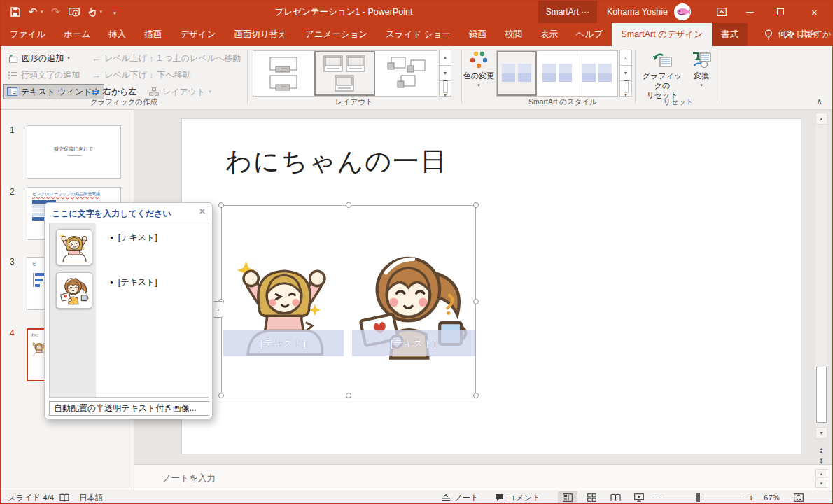 This screenshot has height=504, width=833. Describe the element at coordinates (819, 102) in the screenshot. I see `collapse-ribbon-icon: ∧` at that location.